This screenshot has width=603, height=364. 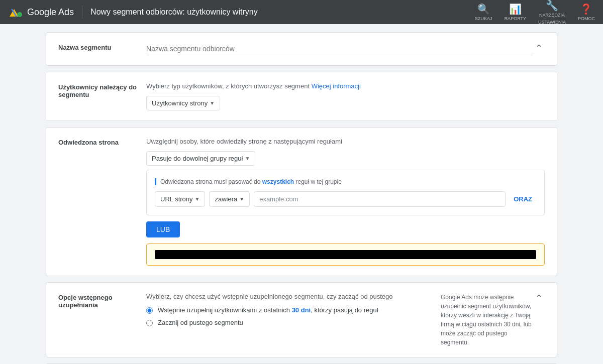 I want to click on url-value-input, so click(x=380, y=199).